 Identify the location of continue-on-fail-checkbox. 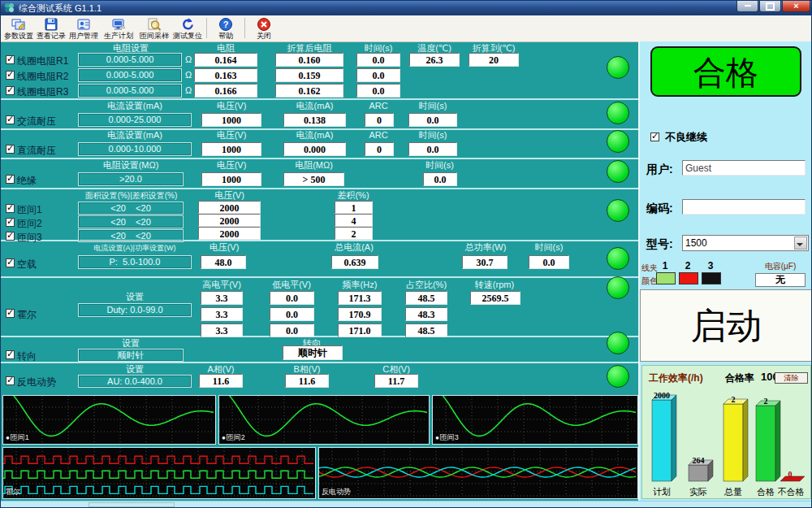
(654, 137).